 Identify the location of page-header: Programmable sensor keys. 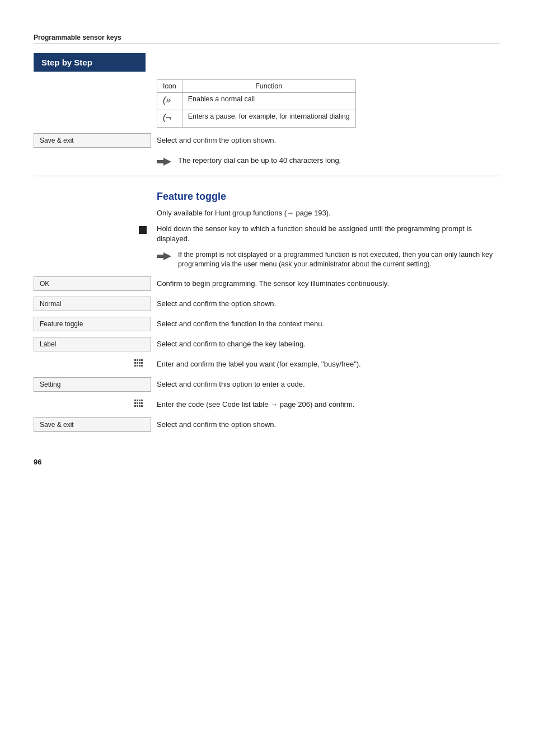
(267, 39).